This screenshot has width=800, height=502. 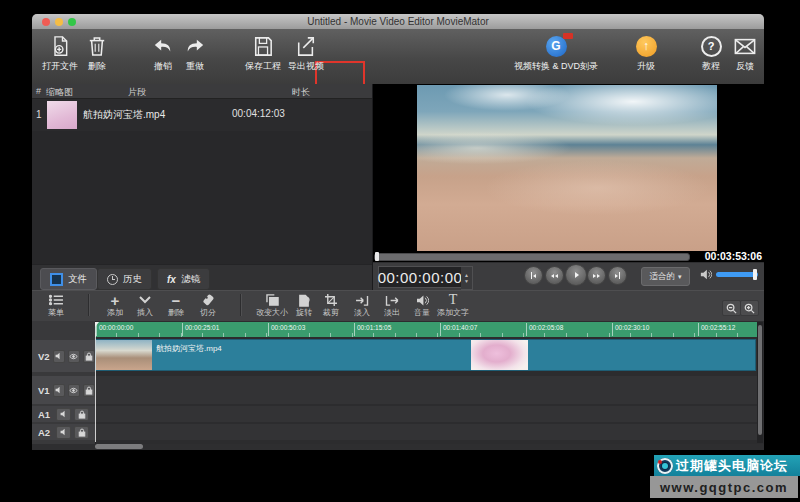 What do you see at coordinates (97, 56) in the screenshot?
I see `delete-button: 删除` at bounding box center [97, 56].